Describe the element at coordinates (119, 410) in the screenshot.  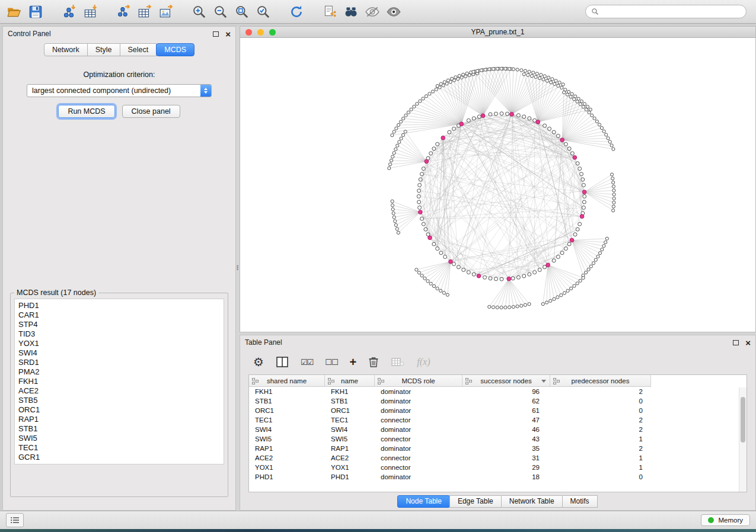
I see `mcds-result-item: ORC1` at that location.